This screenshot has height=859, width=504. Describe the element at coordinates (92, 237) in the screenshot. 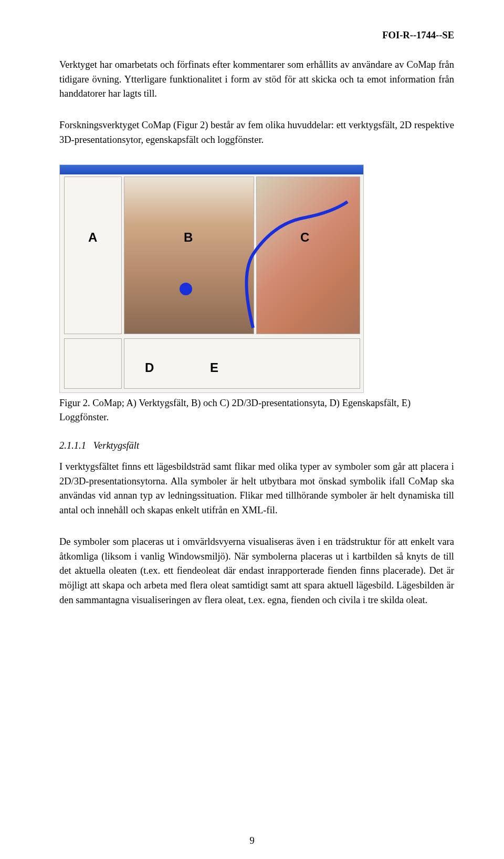

I see `figure-label-a: A` at that location.